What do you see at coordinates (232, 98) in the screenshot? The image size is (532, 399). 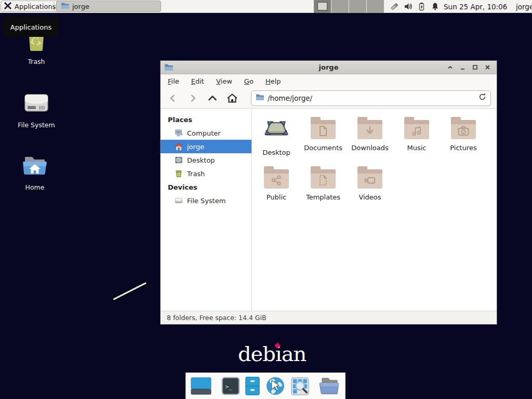 I see `home-button` at bounding box center [232, 98].